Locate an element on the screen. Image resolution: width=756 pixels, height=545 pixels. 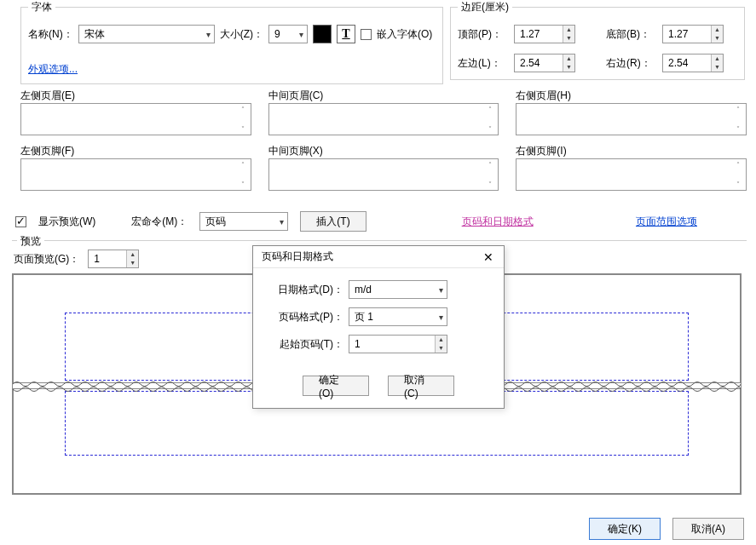
font-size-value: 9 is located at coordinates (278, 34).